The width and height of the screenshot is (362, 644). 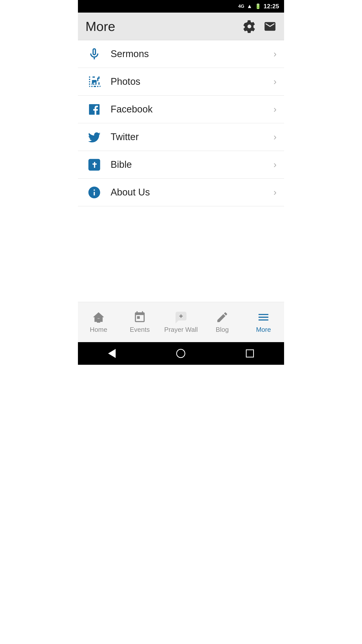 What do you see at coordinates (94, 82) in the screenshot?
I see `camera-icon` at bounding box center [94, 82].